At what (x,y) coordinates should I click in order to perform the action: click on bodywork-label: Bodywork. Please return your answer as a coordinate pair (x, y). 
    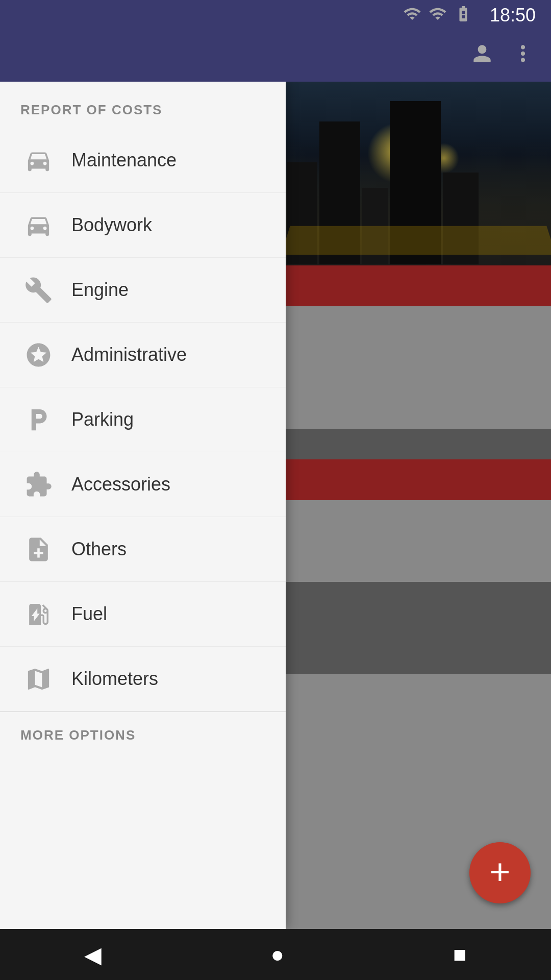
    Looking at the image, I should click on (112, 225).